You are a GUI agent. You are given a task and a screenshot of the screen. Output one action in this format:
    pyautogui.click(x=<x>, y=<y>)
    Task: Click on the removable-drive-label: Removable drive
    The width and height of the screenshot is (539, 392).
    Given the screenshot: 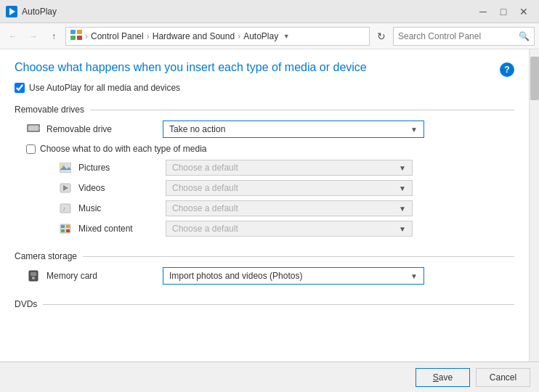 What is the action you would take?
    pyautogui.click(x=105, y=129)
    